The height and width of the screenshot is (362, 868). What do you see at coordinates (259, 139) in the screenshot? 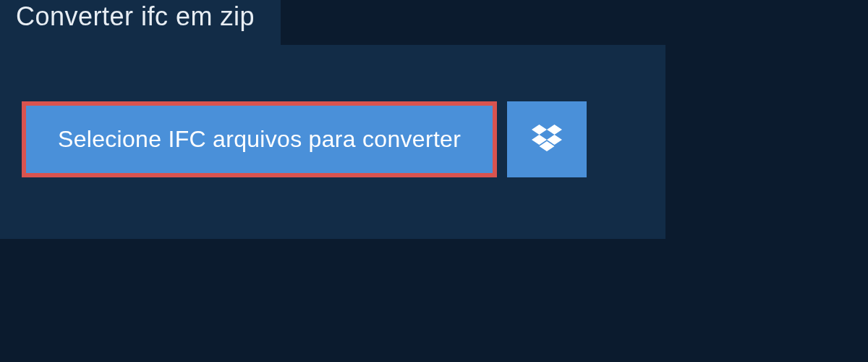
I see `select-files-button-label: Selecione IFC arquivos para converter` at bounding box center [259, 139].